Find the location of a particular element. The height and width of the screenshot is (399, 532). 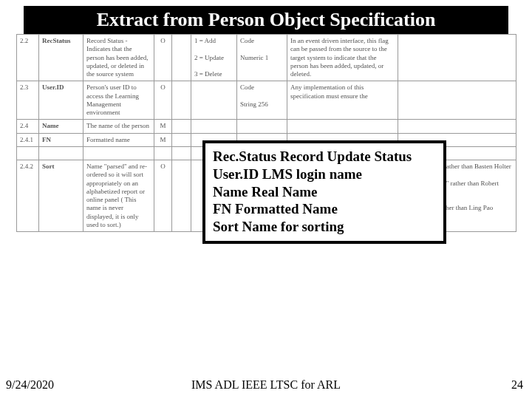

table-cell: FN is located at coordinates (61, 140).